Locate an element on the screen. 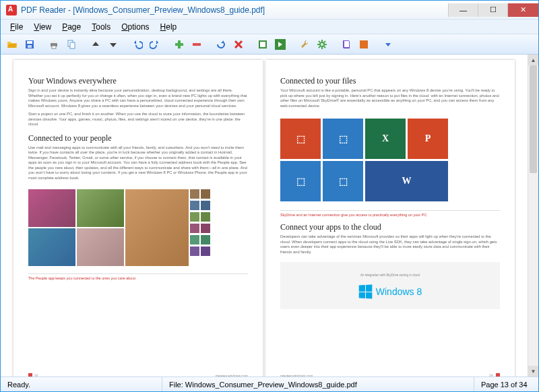 This screenshot has height=392, width=539. body-text: Start a project on one PC, and finish it… is located at coordinates (138, 120).